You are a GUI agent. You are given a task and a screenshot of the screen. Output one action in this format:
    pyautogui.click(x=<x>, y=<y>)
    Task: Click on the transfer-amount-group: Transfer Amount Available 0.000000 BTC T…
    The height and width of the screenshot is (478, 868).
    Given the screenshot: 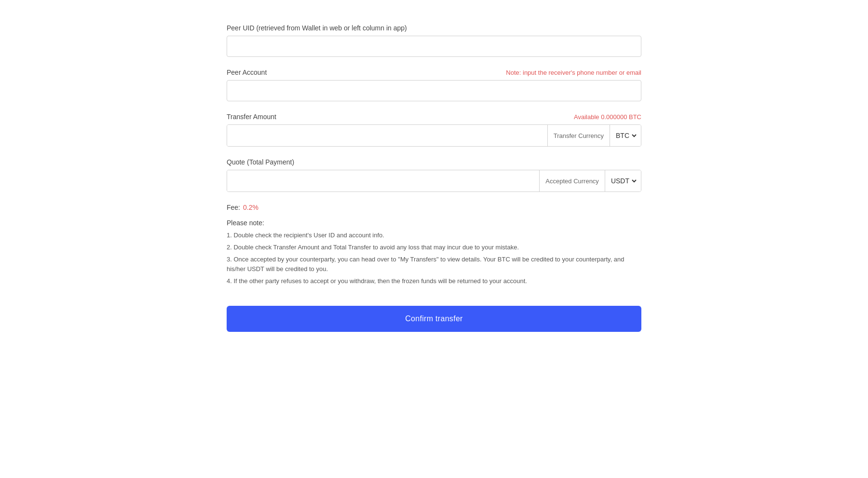 What is the action you would take?
    pyautogui.click(x=434, y=130)
    